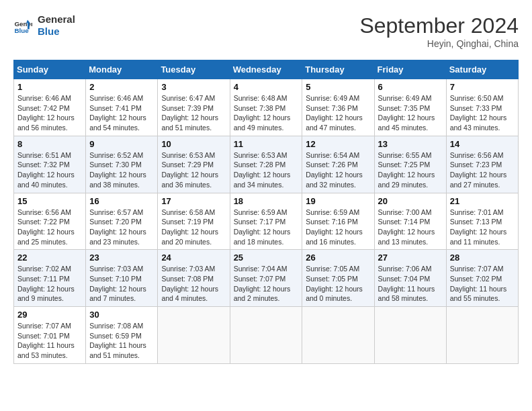 This screenshot has width=532, height=411. I want to click on cell-sun-info: Sunrise: 6:49 AM Sunset: 7:36 PM Dayligh…, so click(338, 113).